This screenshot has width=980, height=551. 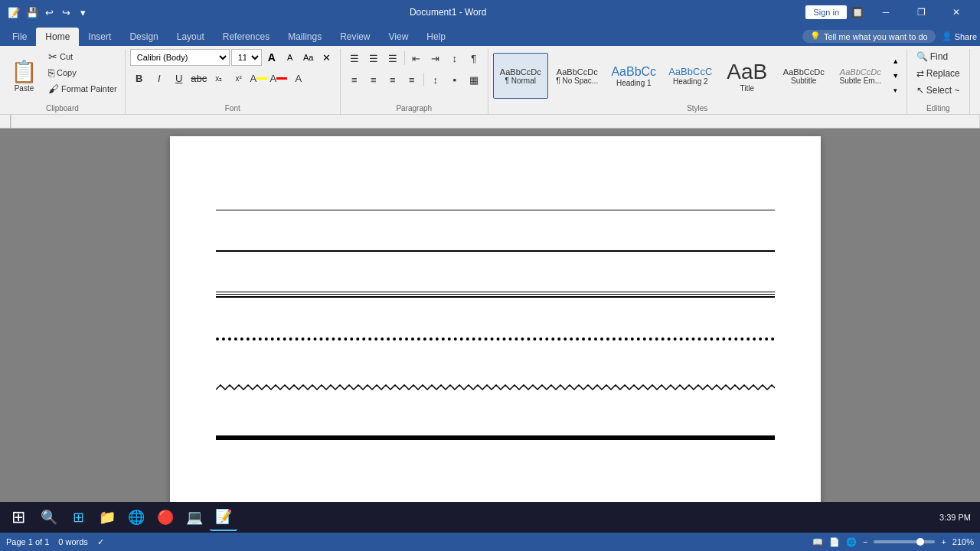 I want to click on save-icon: 💾, so click(x=32, y=12).